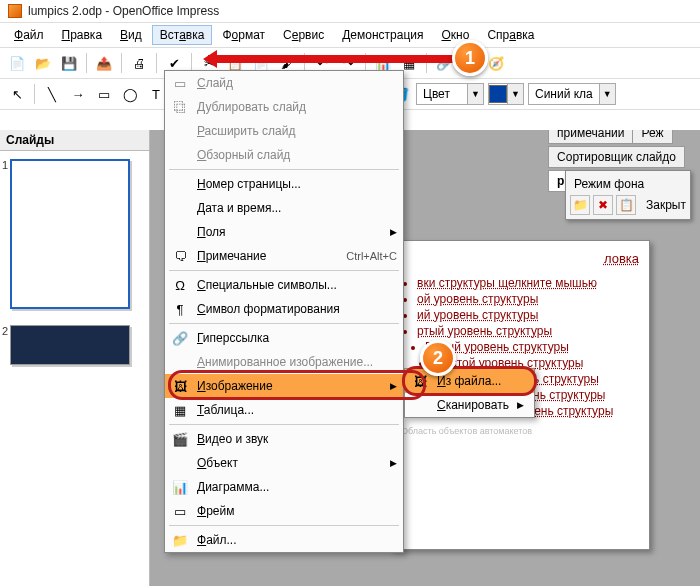 The width and height of the screenshot is (700, 586). What do you see at coordinates (420, 382) in the screenshot?
I see `submenu-item-icon: 🖼` at bounding box center [420, 382].